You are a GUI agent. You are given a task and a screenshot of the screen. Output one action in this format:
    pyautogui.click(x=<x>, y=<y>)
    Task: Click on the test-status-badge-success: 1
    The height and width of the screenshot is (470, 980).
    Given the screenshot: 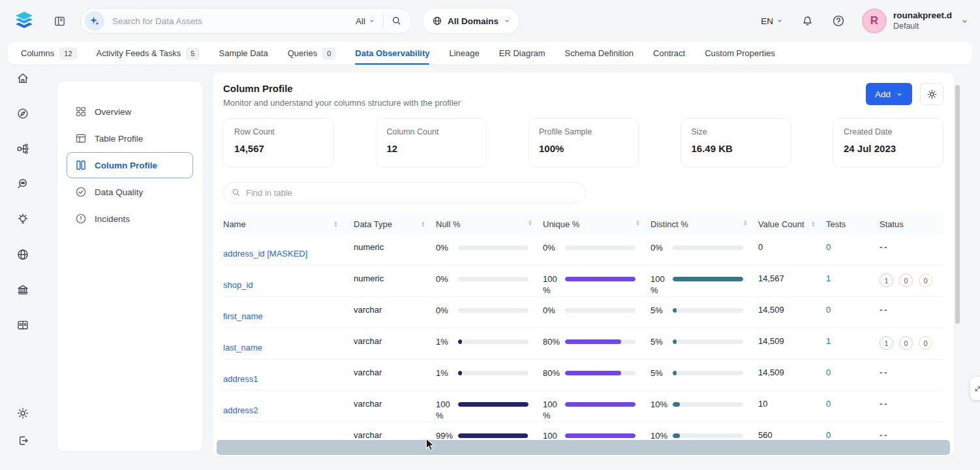 What is the action you would take?
    pyautogui.click(x=886, y=343)
    